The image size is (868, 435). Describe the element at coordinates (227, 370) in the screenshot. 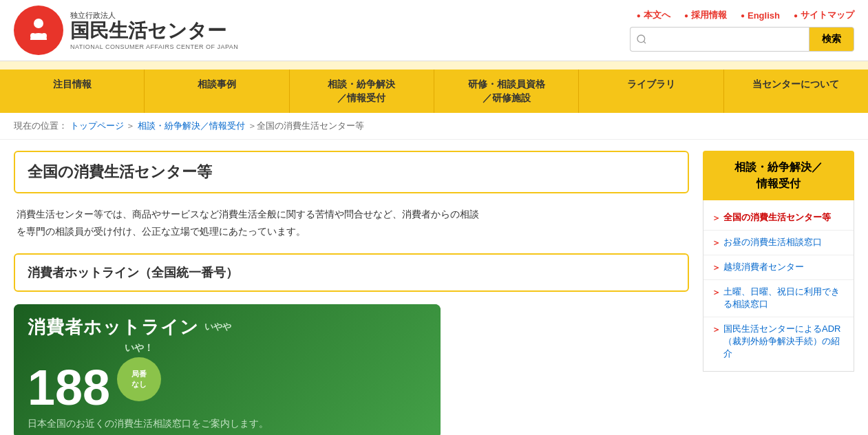

I see `hotline-inner: 消費者ホットライン いやや 188 いや！ 局番 なし 日本全国のお近くの消費生…` at that location.